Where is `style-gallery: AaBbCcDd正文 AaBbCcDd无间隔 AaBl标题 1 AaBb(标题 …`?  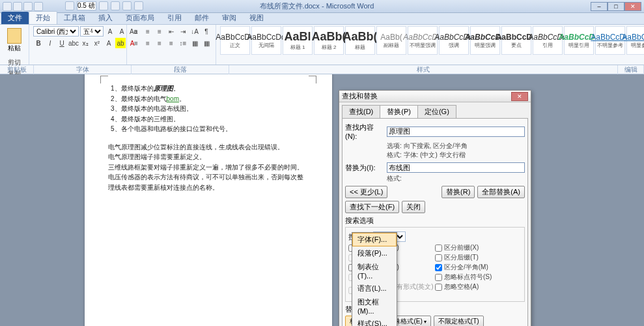 style-gallery: AaBbCcDd正文 AaBbCcDd无间隔 AaBl标题 1 AaBb(标题 … is located at coordinates (432, 40).